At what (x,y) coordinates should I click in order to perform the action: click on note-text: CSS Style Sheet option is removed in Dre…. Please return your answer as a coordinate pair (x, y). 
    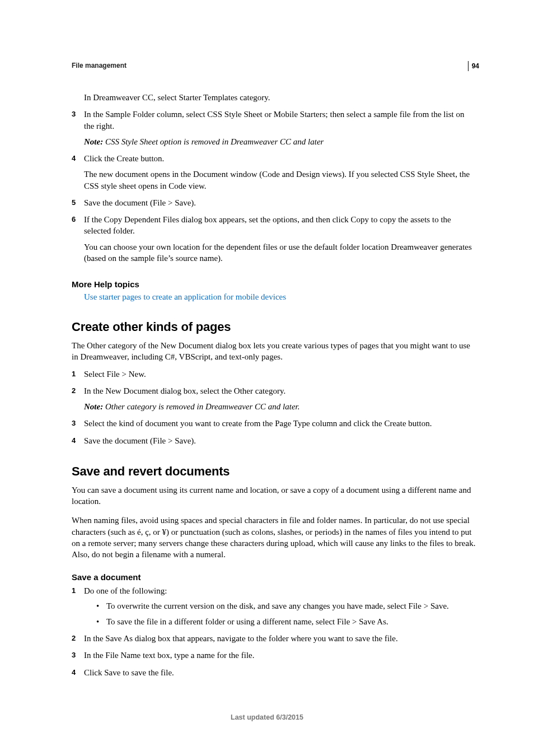
    Looking at the image, I should click on (215, 142).